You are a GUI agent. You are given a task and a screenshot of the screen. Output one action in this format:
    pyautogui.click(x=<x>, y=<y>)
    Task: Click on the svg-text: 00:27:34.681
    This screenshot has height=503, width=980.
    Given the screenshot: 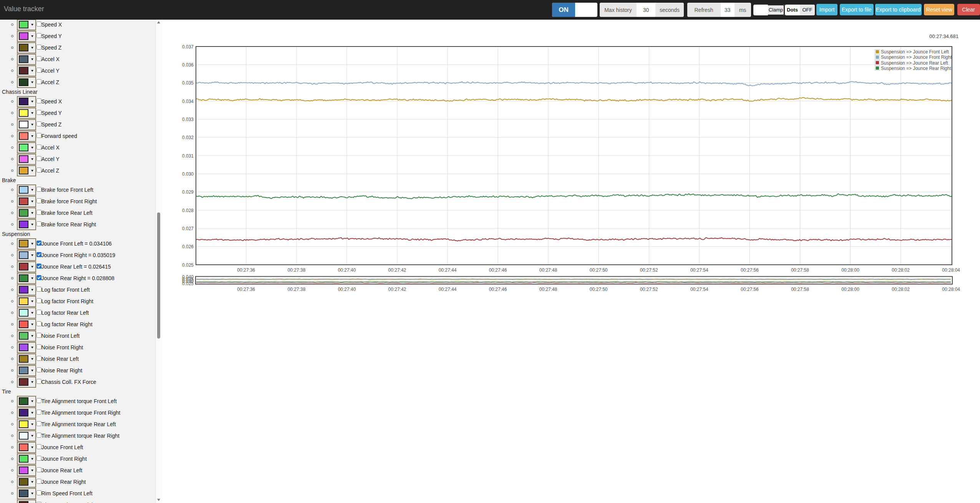 What is the action you would take?
    pyautogui.click(x=944, y=36)
    